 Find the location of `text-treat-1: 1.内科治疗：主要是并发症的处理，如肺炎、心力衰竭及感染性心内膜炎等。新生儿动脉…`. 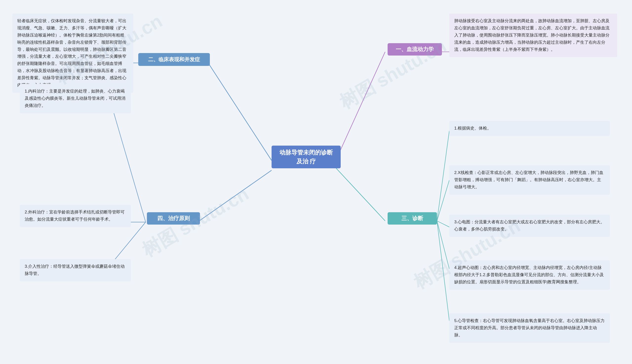

text-treat-1: 1.内科治疗：主要是并发症的处理，如肺炎、心力衰竭及感染性心内膜炎等。新生儿动脉… is located at coordinates (75, 98).